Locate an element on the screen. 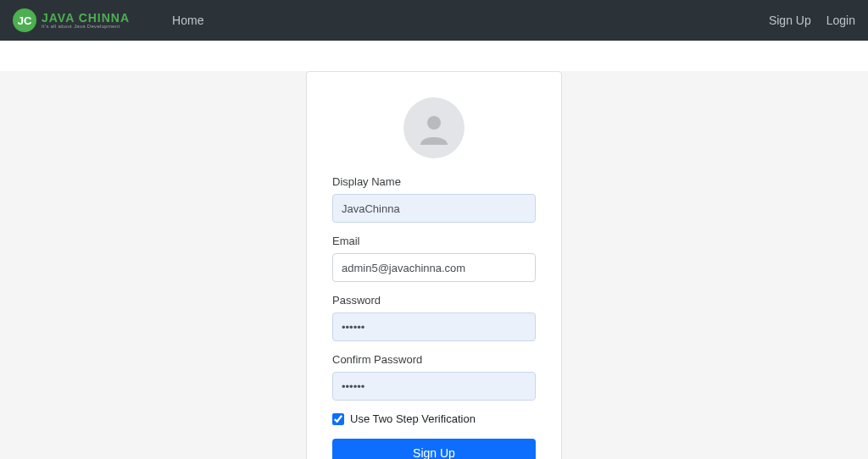  email-group: Email is located at coordinates (434, 258).